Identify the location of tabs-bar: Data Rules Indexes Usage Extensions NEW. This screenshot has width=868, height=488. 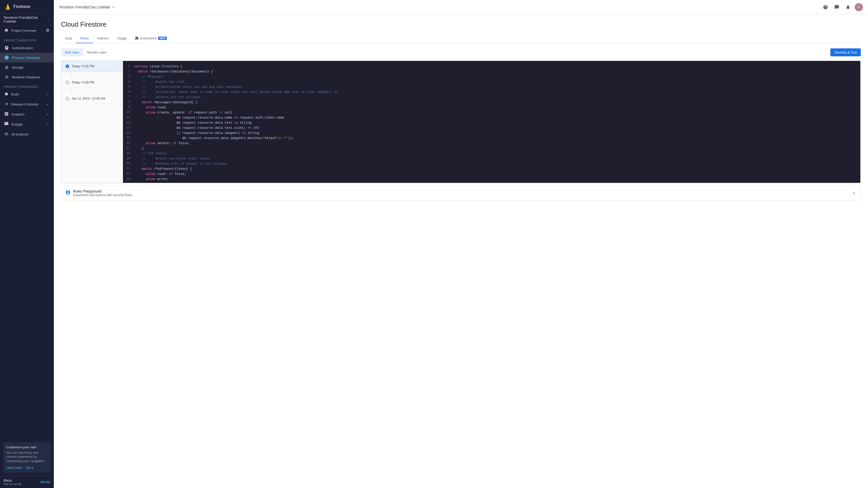
(461, 38).